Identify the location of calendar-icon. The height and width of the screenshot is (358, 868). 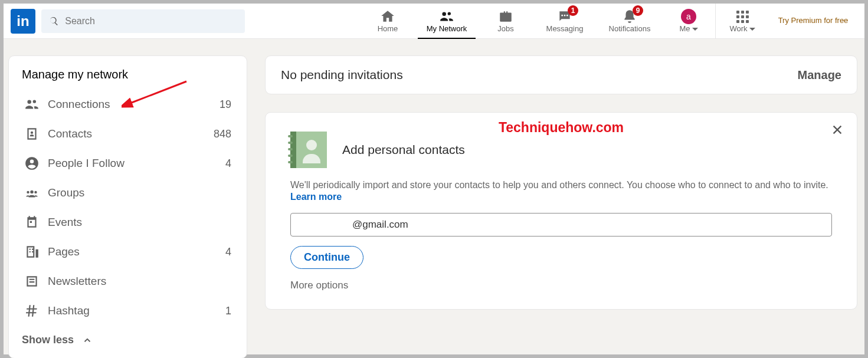
(32, 222).